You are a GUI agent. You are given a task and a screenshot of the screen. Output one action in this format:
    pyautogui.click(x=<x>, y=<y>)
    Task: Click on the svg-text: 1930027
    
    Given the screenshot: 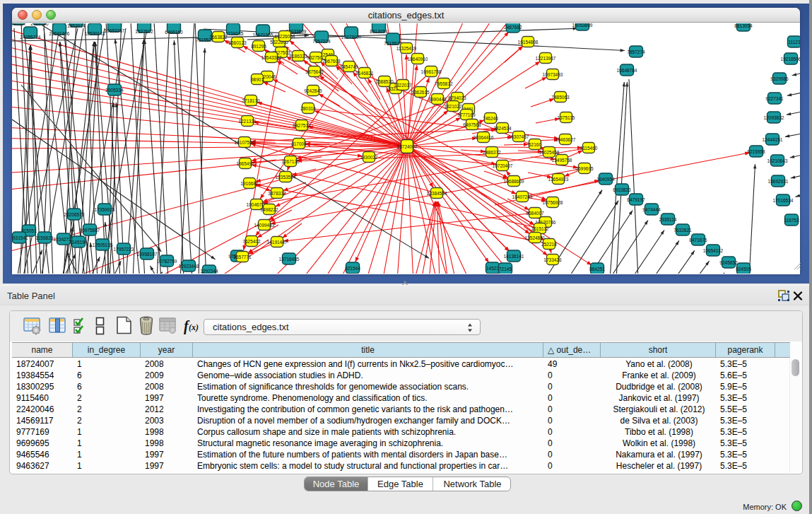 What is the action you would take?
    pyautogui.click(x=369, y=157)
    